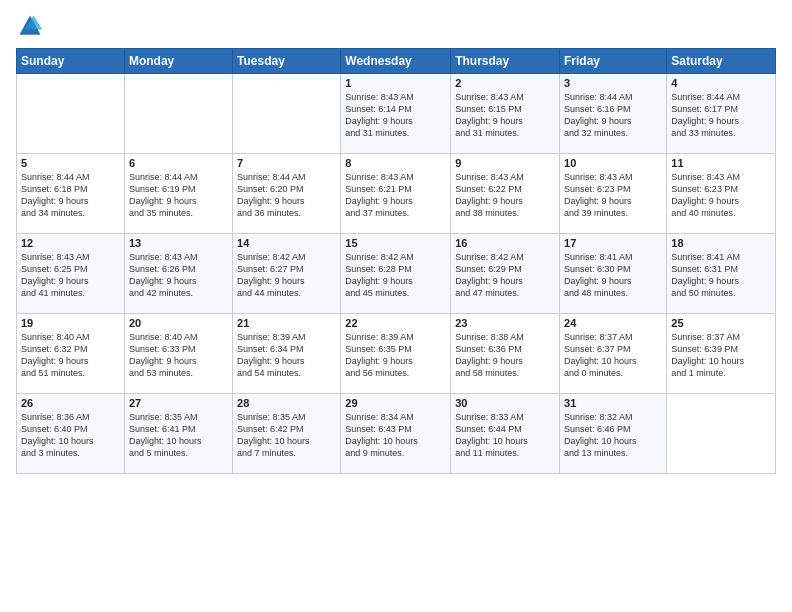 The width and height of the screenshot is (792, 612). Describe the element at coordinates (396, 274) in the screenshot. I see `week-row-2: 12Sunrise: 8:43 AMSunset: 6:25 PMDayligh…` at that location.